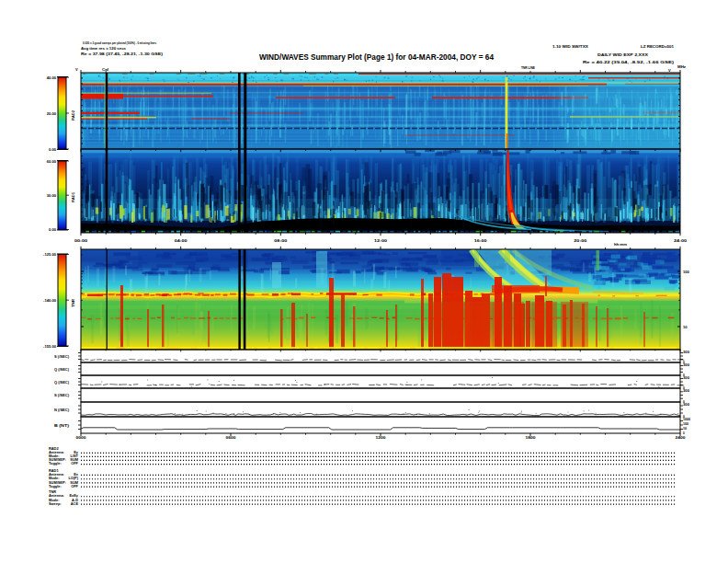 Image resolution: width=728 pixels, height=563 pixels. I want to click on svg-text: 16:00, so click(482, 241).